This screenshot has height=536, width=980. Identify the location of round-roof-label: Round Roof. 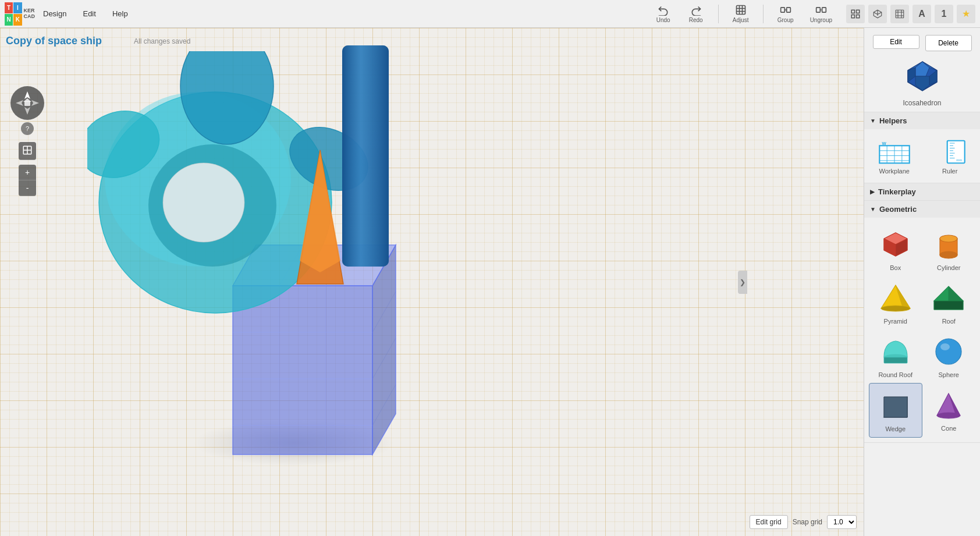
(895, 375).